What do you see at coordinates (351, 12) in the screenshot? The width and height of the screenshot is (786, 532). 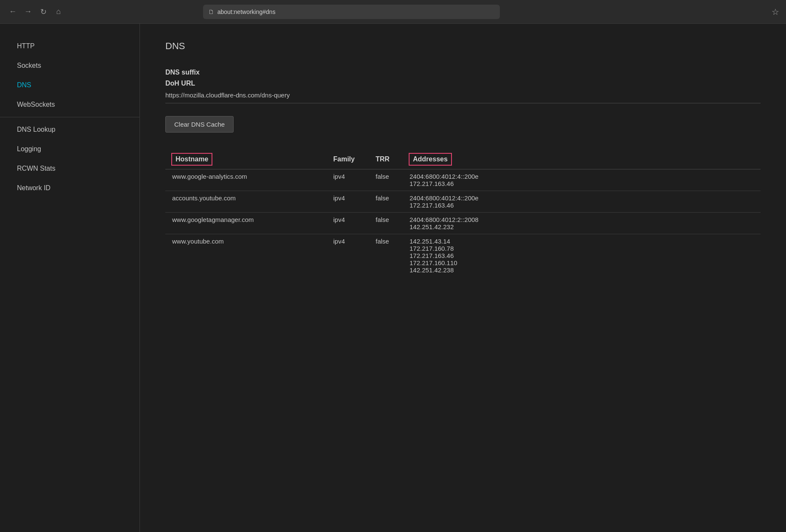 I see `address-bar: 🗋 about:networking#dns` at bounding box center [351, 12].